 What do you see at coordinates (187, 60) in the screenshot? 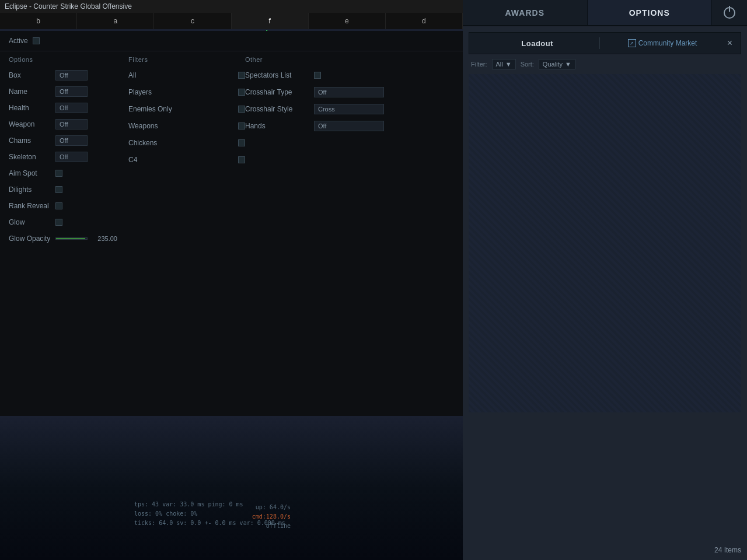
I see `filters-header: Filters` at bounding box center [187, 60].